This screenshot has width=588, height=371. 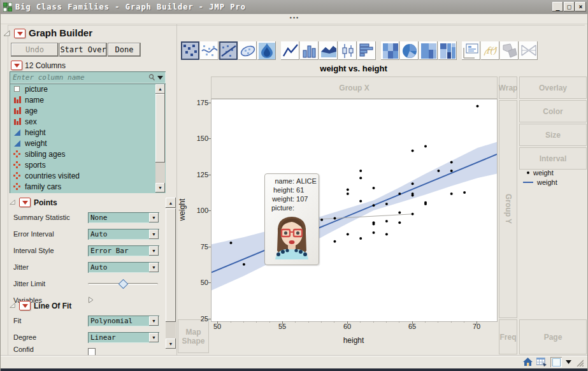 What do you see at coordinates (20, 33) in the screenshot?
I see `graph-builder-menu-button` at bounding box center [20, 33].